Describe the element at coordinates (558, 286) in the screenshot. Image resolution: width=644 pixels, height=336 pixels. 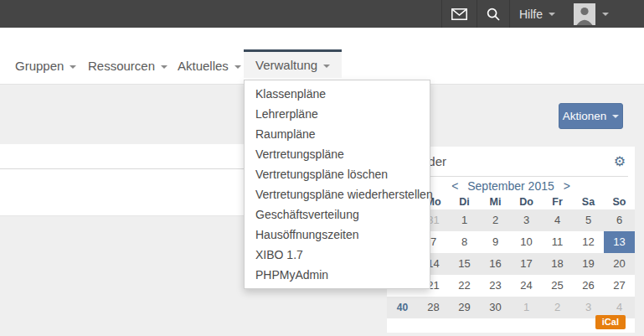
I see `calendar-day: 25` at that location.